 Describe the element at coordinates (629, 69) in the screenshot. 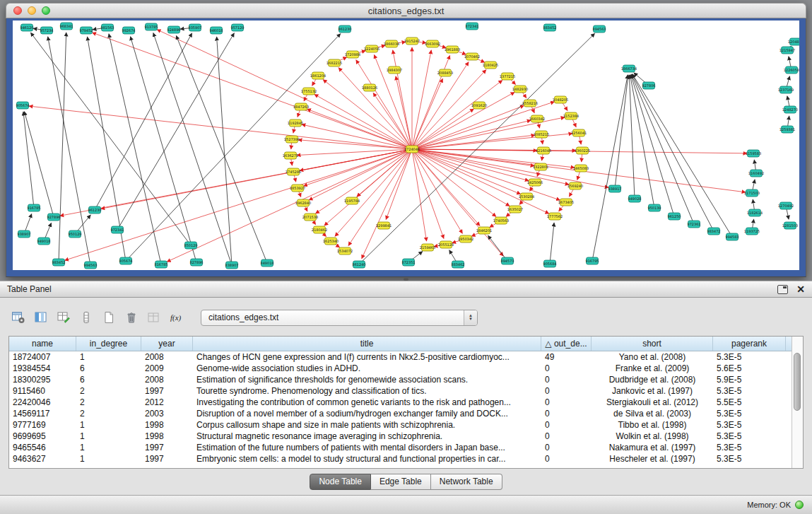

I see `graph-node: 1866734` at that location.